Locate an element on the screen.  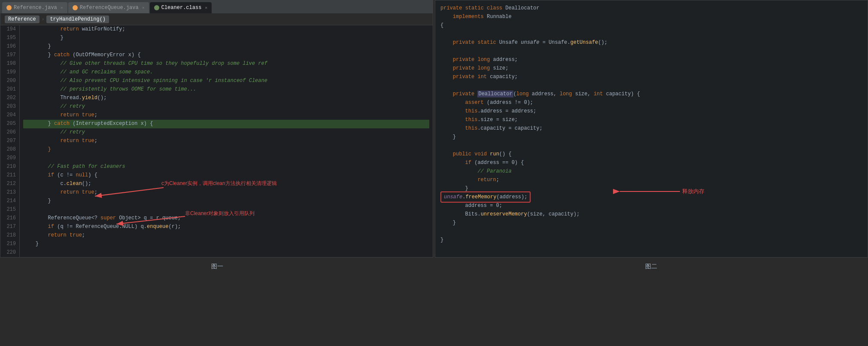
code-line-219: } is located at coordinates (226, 244).